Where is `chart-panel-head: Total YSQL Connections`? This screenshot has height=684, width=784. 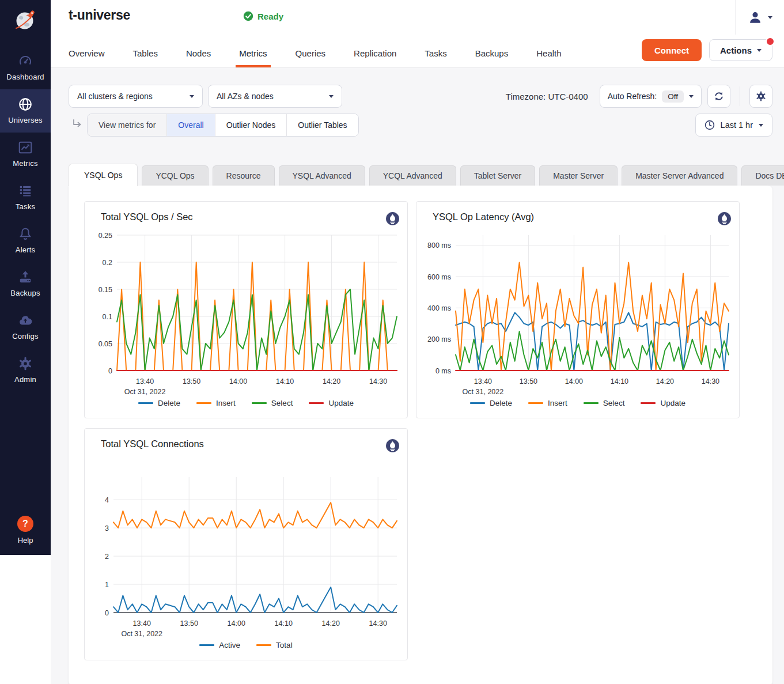
chart-panel-head: Total YSQL Connections is located at coordinates (246, 442).